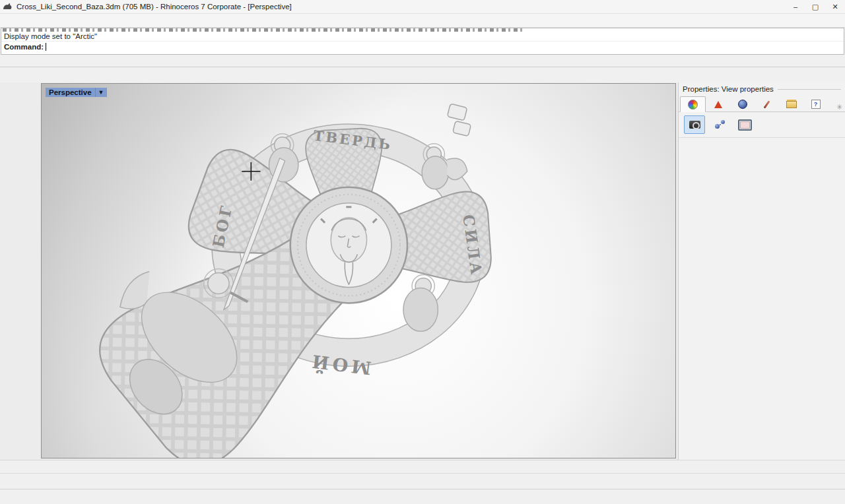 The image size is (845, 504). Describe the element at coordinates (743, 104) in the screenshot. I see `dark-sphere-icon` at that location.